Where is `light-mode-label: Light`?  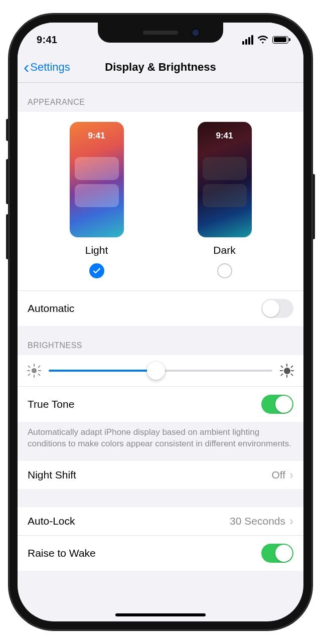 light-mode-label: Light is located at coordinates (97, 250).